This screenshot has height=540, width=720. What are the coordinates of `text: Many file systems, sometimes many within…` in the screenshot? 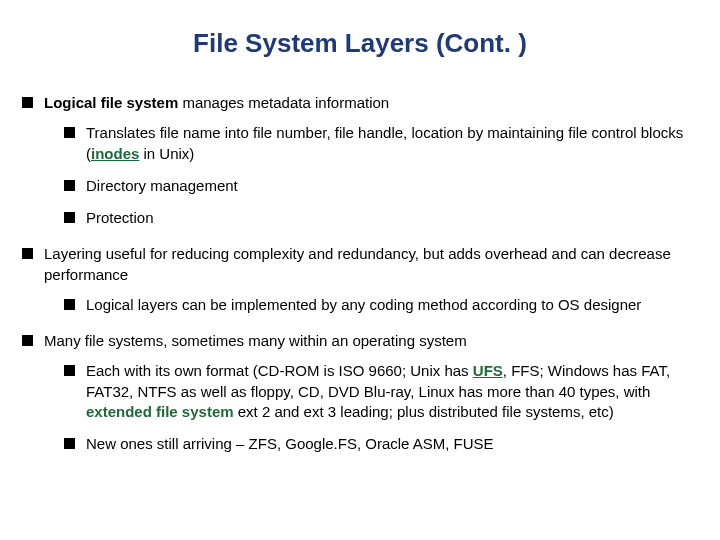 It's located at (256, 340).